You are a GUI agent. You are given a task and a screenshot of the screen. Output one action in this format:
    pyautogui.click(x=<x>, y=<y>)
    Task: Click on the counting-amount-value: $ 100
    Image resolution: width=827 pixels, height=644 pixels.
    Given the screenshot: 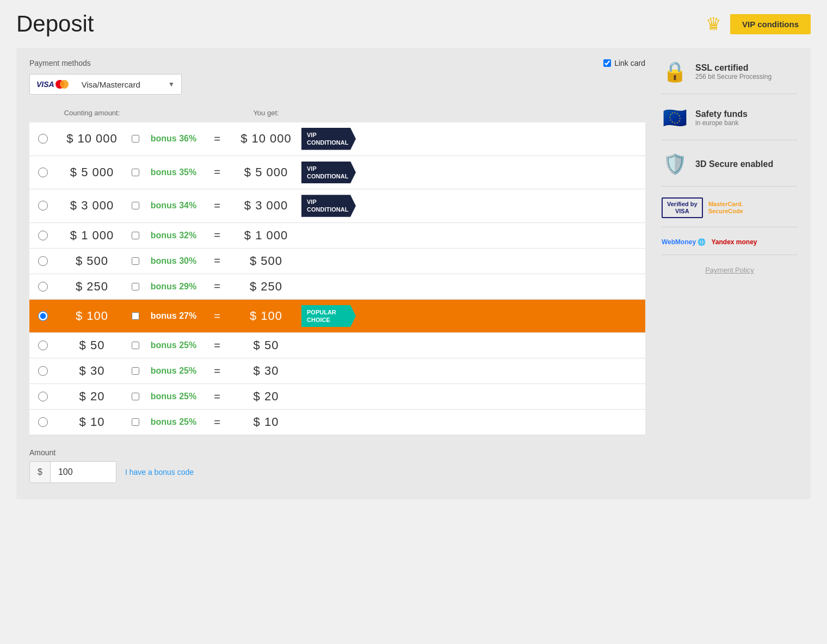 What is the action you would take?
    pyautogui.click(x=92, y=316)
    